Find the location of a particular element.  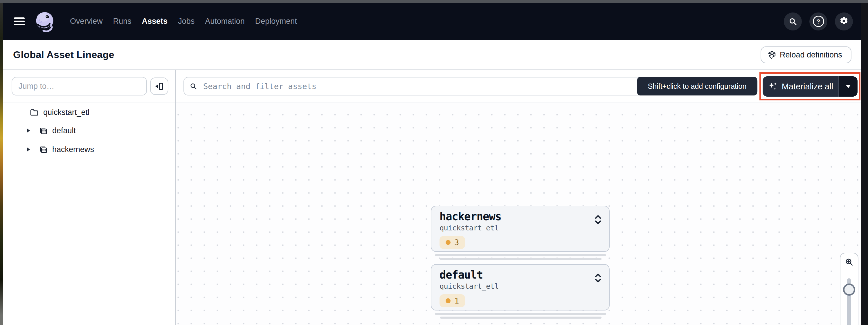

tree-item-quickstart-etl: quickstart_etl is located at coordinates (60, 112).